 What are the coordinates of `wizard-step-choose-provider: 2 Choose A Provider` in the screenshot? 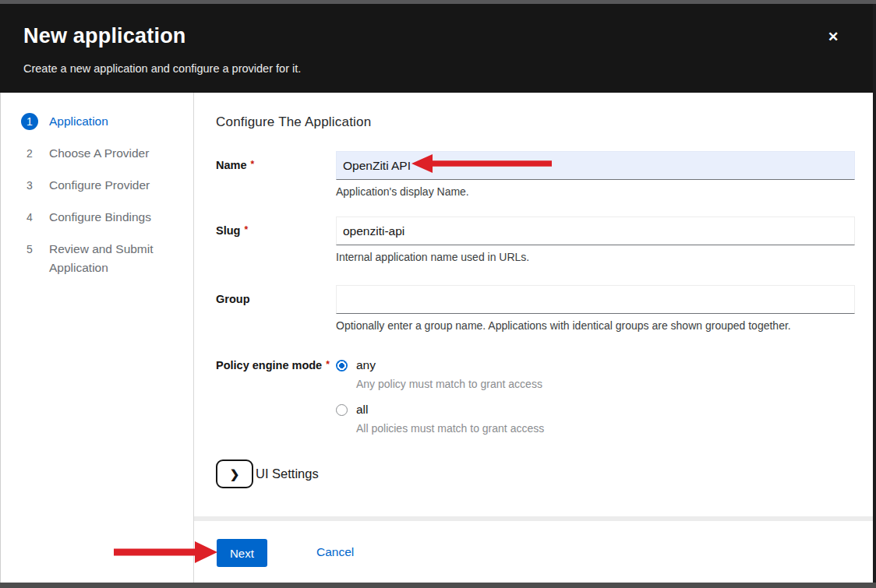 It's located at (97, 154).